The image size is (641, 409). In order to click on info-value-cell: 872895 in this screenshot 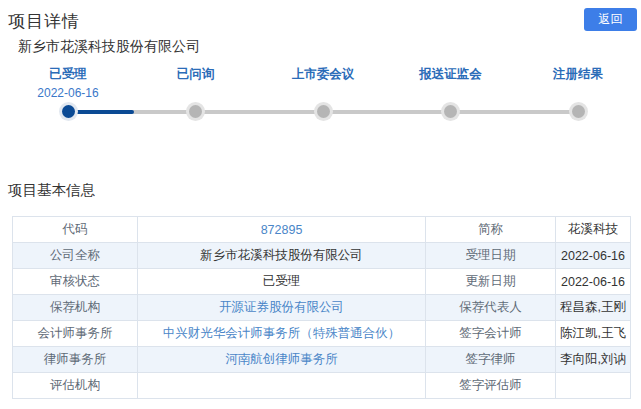, I will do `click(282, 230)`.